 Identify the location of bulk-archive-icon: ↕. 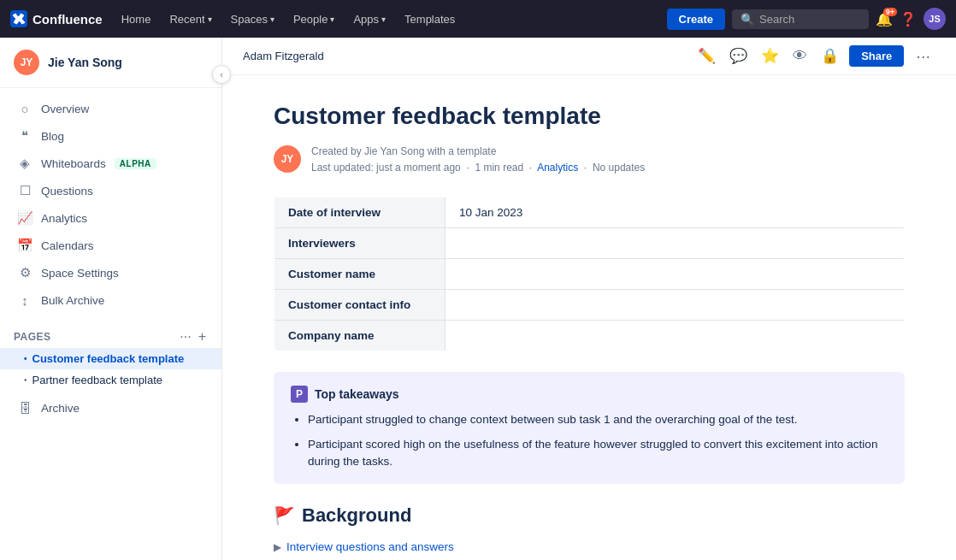
(25, 300).